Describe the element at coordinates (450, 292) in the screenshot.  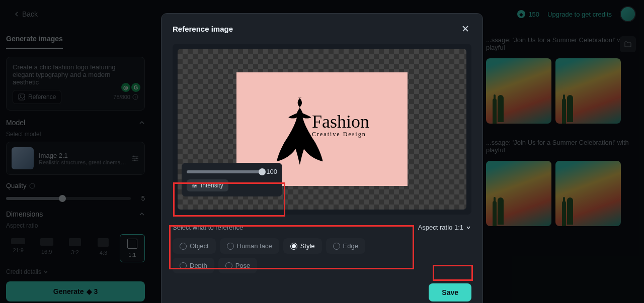
I see `save-button: Save` at that location.